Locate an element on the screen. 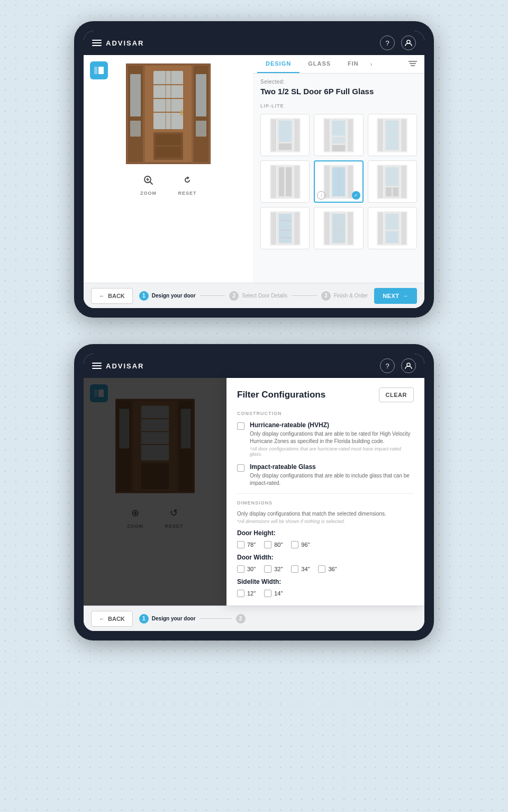 The width and height of the screenshot is (508, 812). hvhz-title: Hurricane-rateable (HVHZ) is located at coordinates (332, 425).